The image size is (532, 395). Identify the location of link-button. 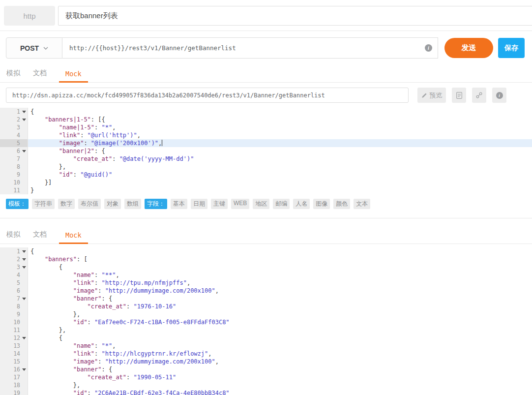
(479, 95).